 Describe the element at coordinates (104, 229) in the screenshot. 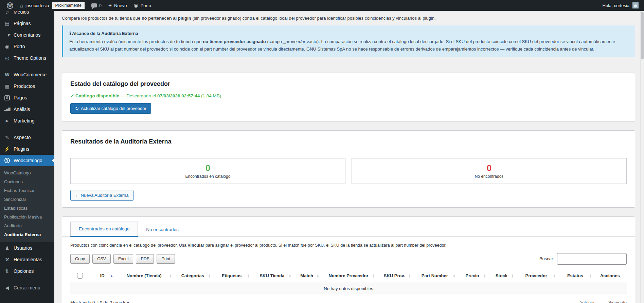

I see `tab-encontrados: Encontrados en catálogo` at that location.